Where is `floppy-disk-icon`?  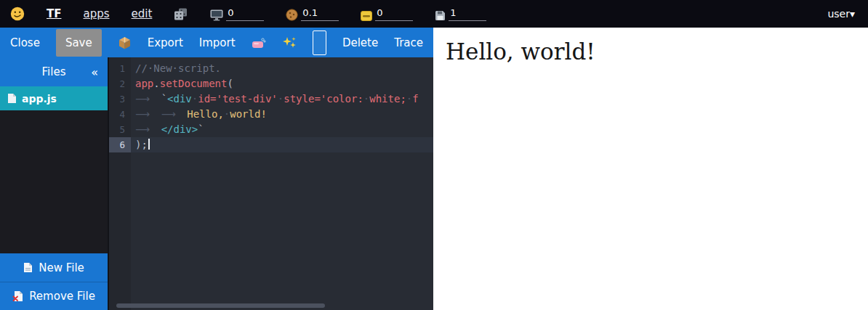
floppy-disk-icon is located at coordinates (441, 16).